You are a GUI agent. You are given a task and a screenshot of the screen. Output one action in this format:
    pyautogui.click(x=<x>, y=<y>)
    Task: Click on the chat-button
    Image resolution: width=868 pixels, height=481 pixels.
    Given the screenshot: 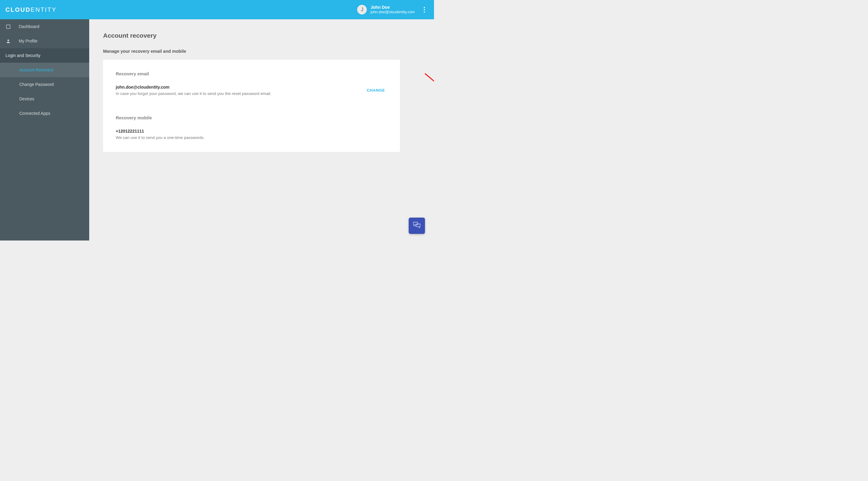 What is the action you would take?
    pyautogui.click(x=417, y=226)
    